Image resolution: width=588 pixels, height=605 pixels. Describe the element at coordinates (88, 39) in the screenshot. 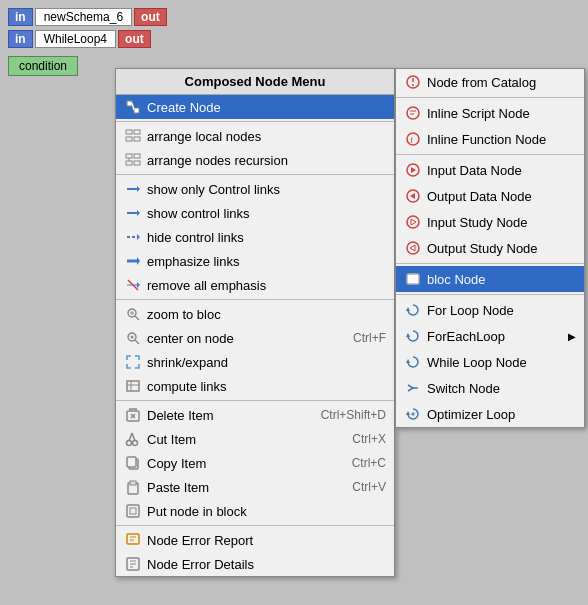

I see `node-row-2: in WhileLoop4 out` at that location.